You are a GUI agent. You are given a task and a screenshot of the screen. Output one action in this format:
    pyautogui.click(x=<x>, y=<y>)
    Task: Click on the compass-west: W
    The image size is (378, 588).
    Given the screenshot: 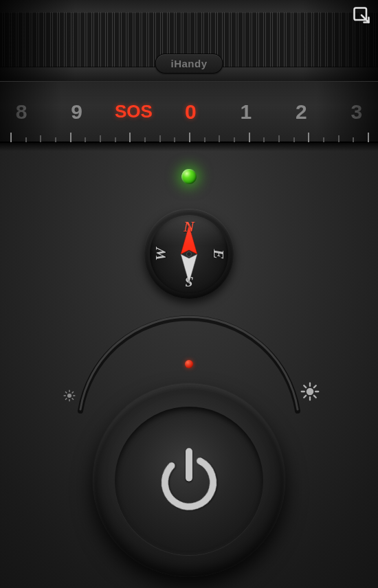 What is the action you would take?
    pyautogui.click(x=161, y=254)
    